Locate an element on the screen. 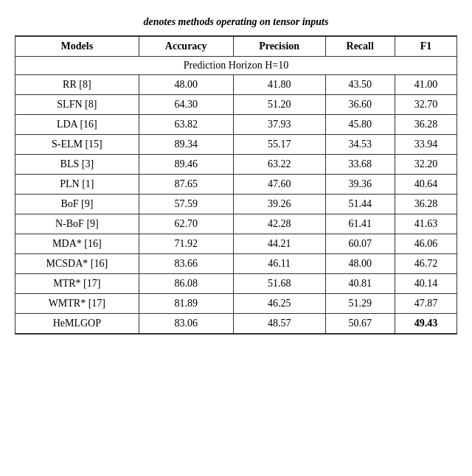  table-row: MCSDA* [16]83.6646.1148.0046.72 is located at coordinates (236, 264).